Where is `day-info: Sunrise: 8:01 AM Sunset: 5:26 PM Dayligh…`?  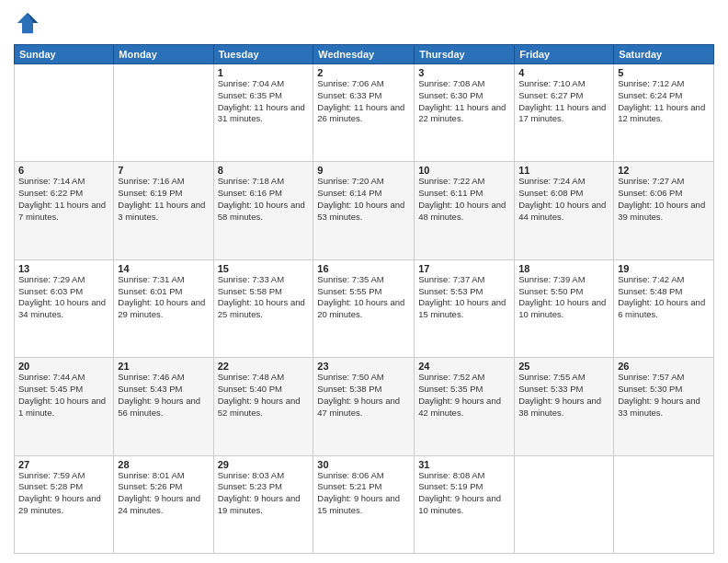 day-info: Sunrise: 8:01 AM Sunset: 5:26 PM Dayligh… is located at coordinates (164, 493).